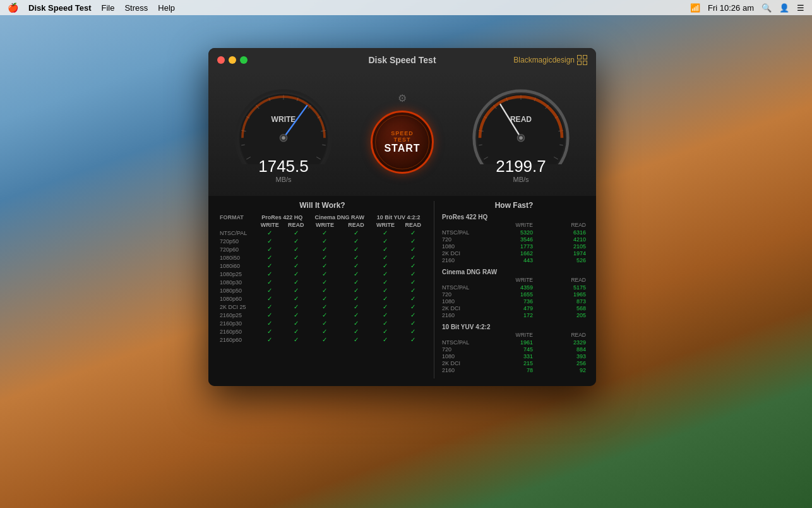  What do you see at coordinates (402, 99) in the screenshot?
I see `settings-icon: ⚙` at bounding box center [402, 99].